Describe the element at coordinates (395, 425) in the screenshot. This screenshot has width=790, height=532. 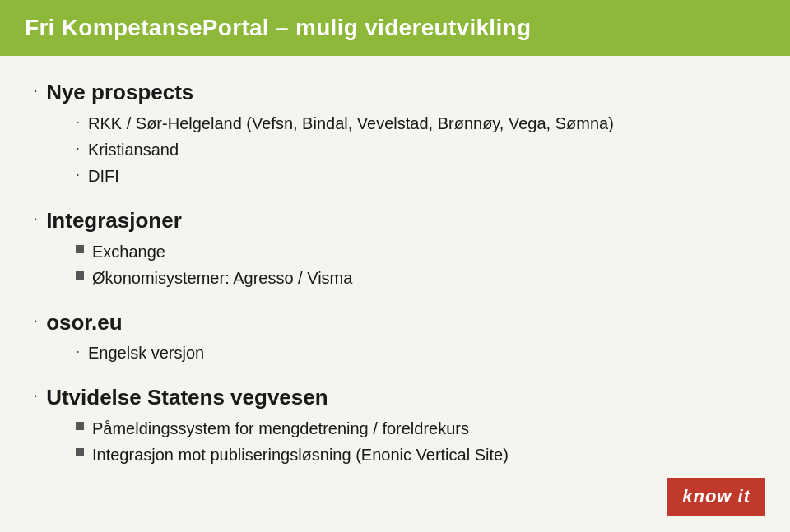
I see `section-utvidelse: · Utvidelse Statens vegvesen Påmeldingss…` at that location.